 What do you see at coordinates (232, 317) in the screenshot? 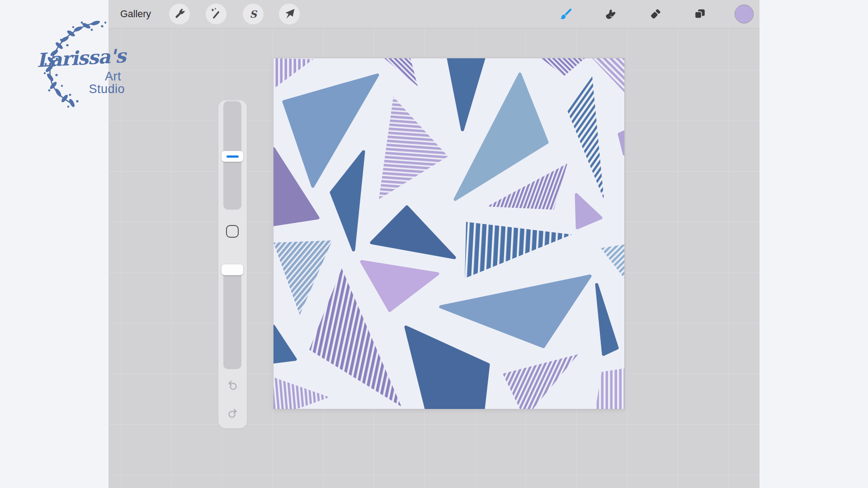
I see `opacity-slider-track` at bounding box center [232, 317].